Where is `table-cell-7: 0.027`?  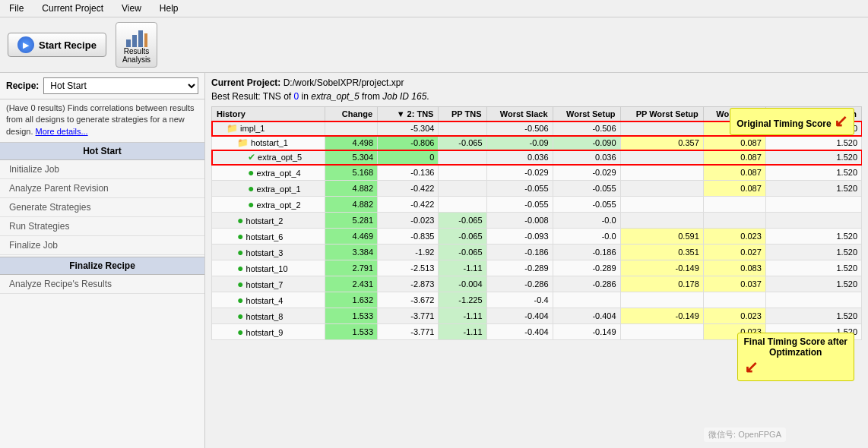
table-cell-7: 0.027 is located at coordinates (734, 252).